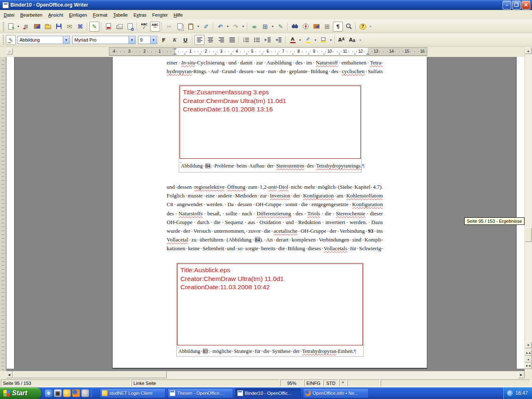 The image size is (532, 399). What do you see at coordinates (221, 40) in the screenshot?
I see `align-right-icon` at bounding box center [221, 40].